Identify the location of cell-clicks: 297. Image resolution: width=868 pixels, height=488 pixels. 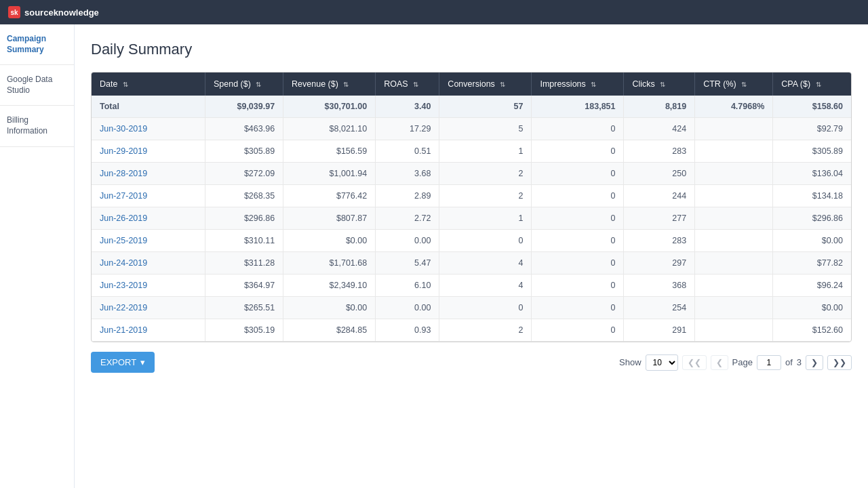
(659, 263).